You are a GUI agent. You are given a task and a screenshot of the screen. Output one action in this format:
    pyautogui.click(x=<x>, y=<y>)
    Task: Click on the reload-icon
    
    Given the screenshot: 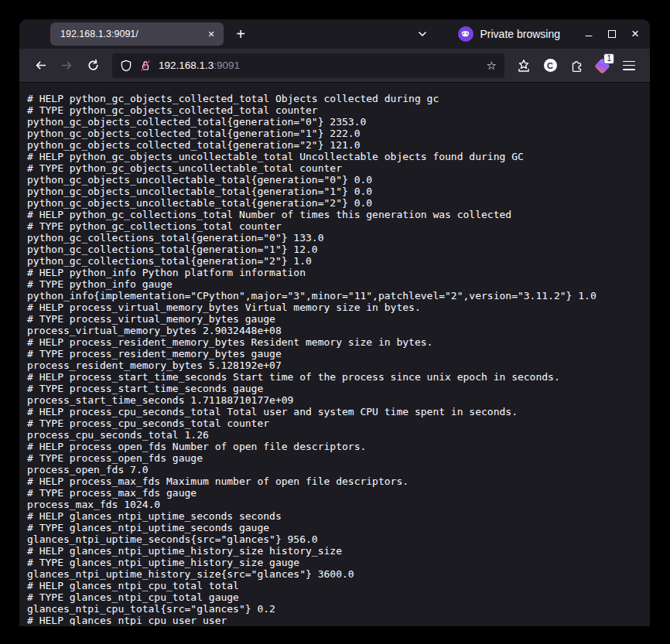 What is the action you would take?
    pyautogui.click(x=93, y=65)
    